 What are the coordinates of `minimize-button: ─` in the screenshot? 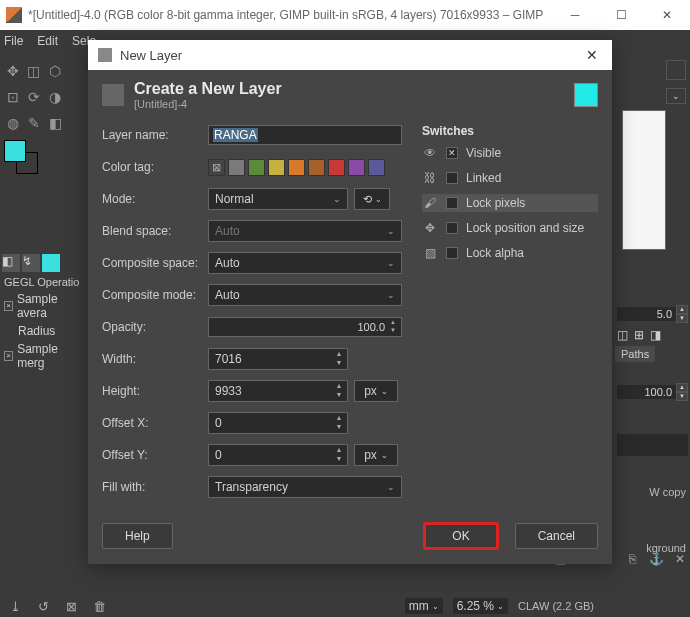 It's located at (575, 15).